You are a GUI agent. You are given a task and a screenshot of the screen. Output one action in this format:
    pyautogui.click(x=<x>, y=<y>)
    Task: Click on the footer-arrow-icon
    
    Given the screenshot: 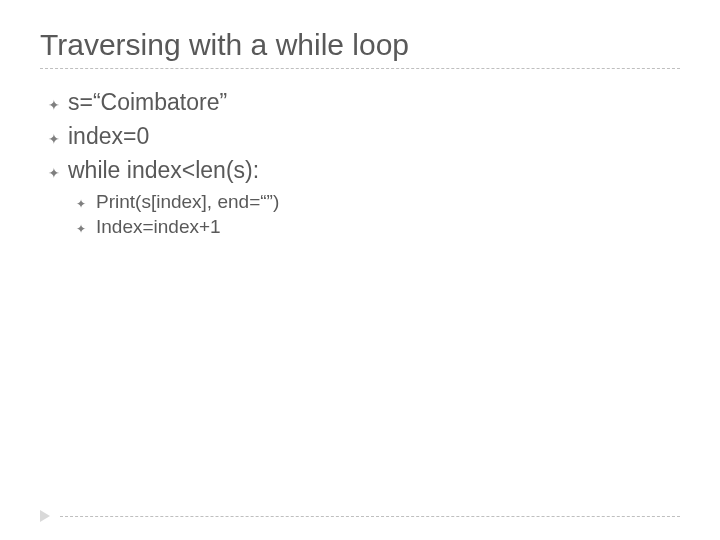 What is the action you would take?
    pyautogui.click(x=45, y=516)
    